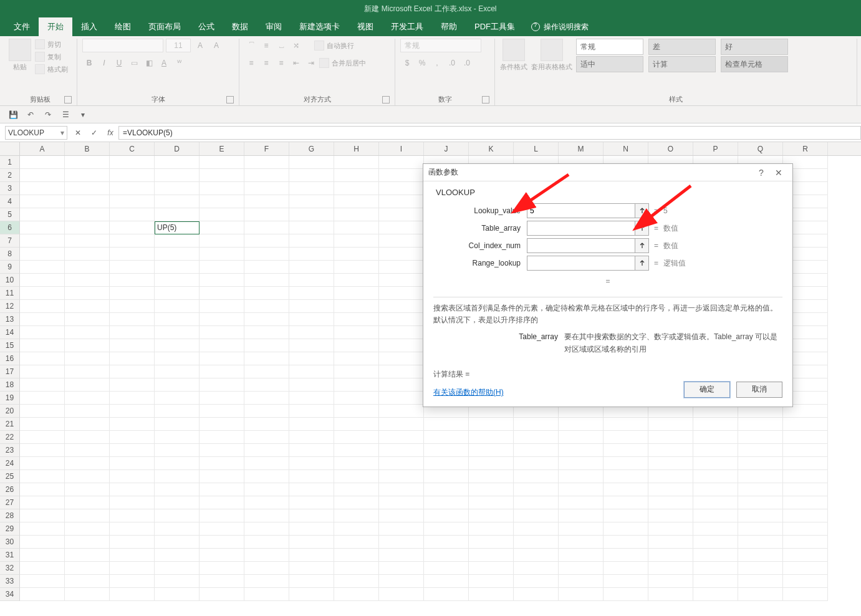  What do you see at coordinates (42, 267) in the screenshot?
I see `cell-A9` at bounding box center [42, 267].